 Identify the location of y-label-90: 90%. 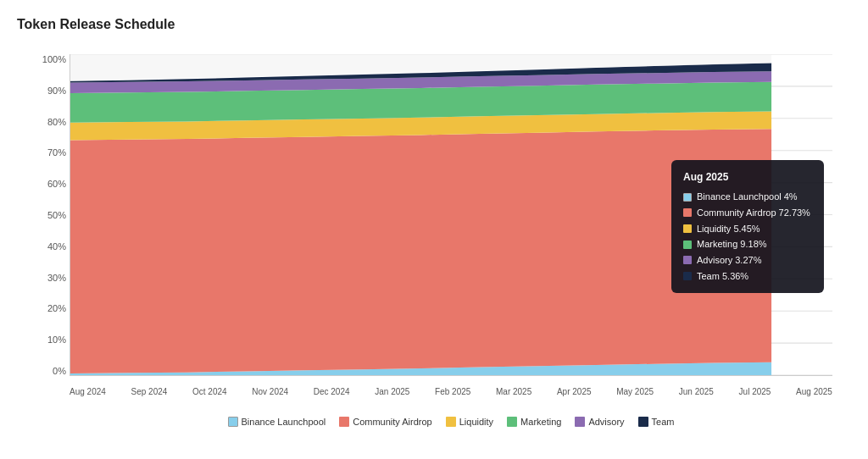
(57, 91).